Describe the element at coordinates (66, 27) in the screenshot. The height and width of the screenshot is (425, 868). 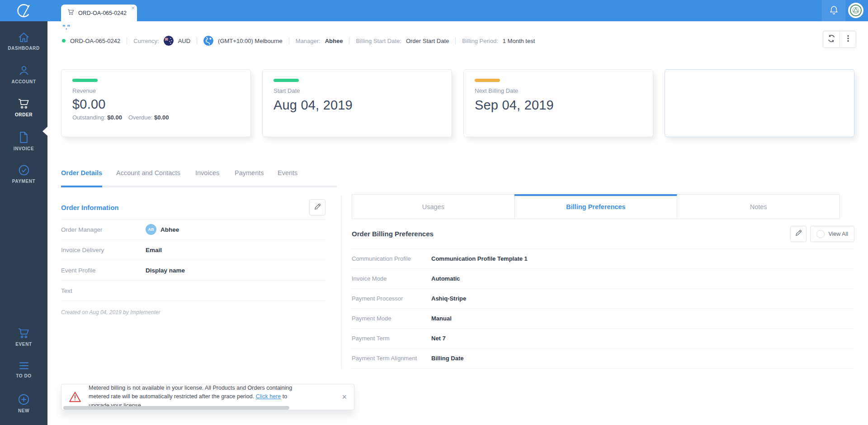
I see `order-name: "."` at that location.